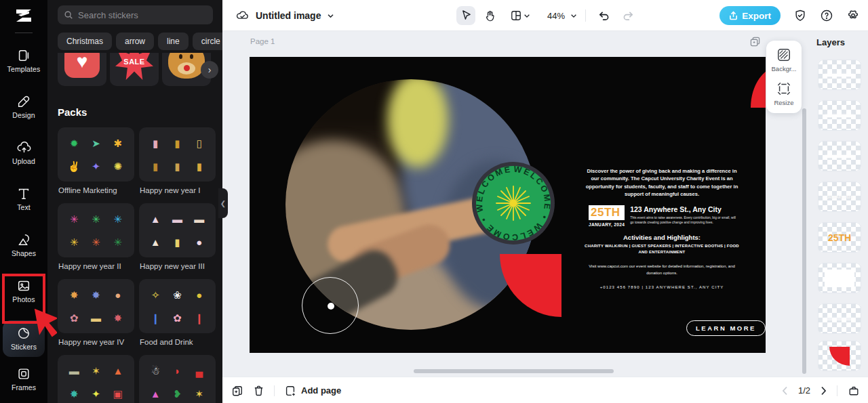 This screenshot has width=868, height=403. Describe the element at coordinates (178, 379) in the screenshot. I see `pack-partial-2: ☃ ◗ ▄ ▲ ❥ ✶` at that location.